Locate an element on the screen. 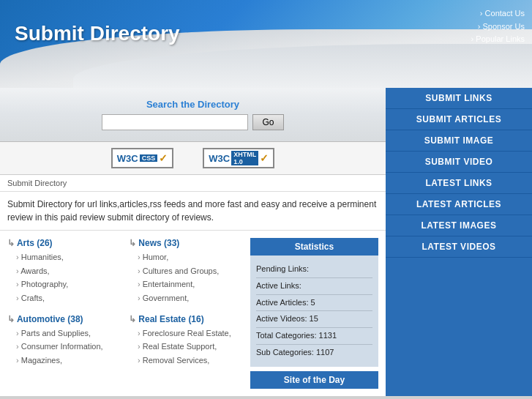 Image resolution: width=532 pixels, height=399 pixels. category-sub-2-1: Cultures and Groups, is located at coordinates (190, 271).